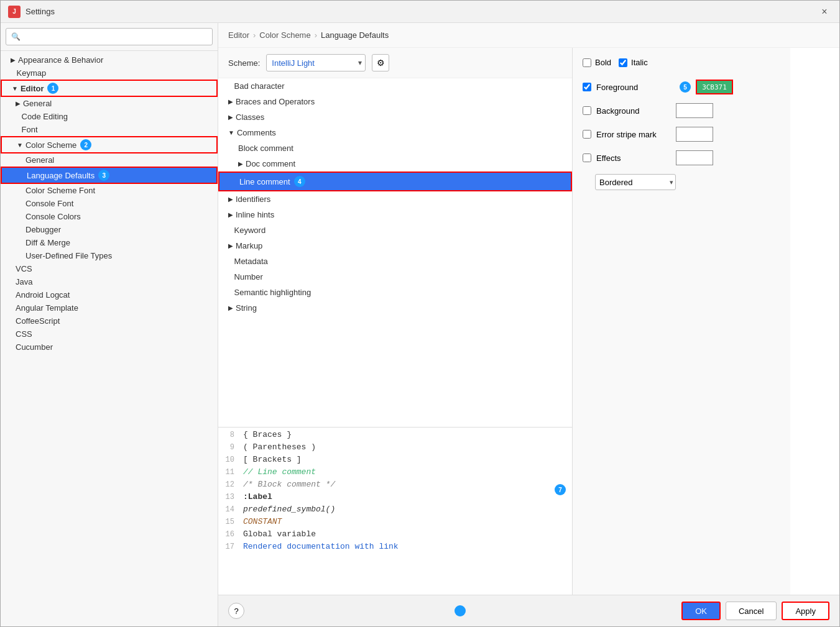 The image size is (840, 627). Describe the element at coordinates (395, 199) in the screenshot. I see `syntax-item-identifiers: ▶ Identifiers` at that location.